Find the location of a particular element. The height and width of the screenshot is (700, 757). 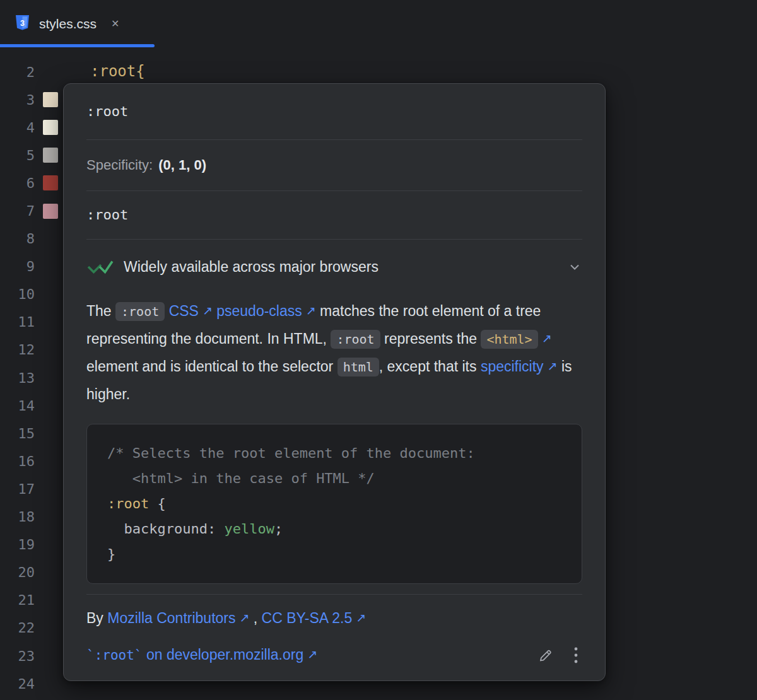

gutter-row: 24 is located at coordinates (35, 684).